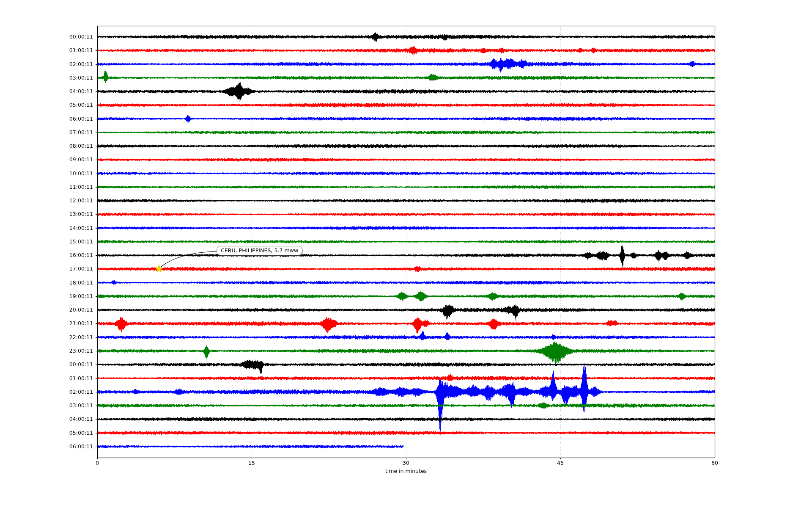  Describe the element at coordinates (55, 201) in the screenshot. I see `y-tick-label: 12:00:11` at that location.